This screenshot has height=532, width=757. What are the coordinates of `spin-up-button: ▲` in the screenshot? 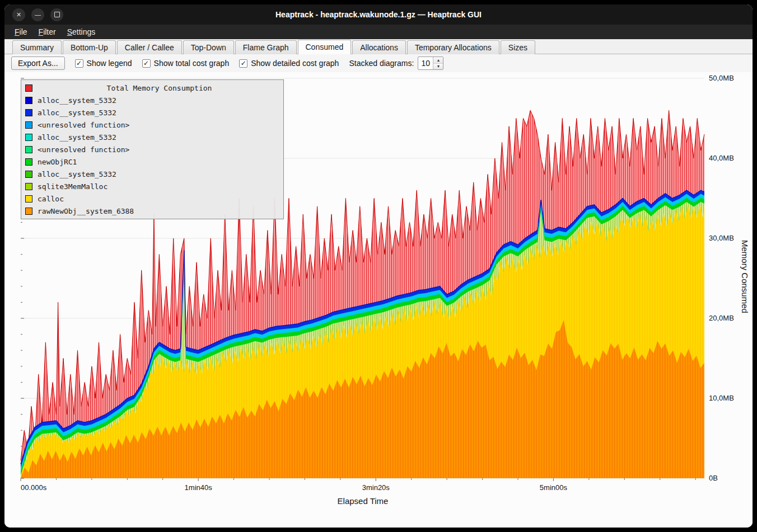 It's located at (438, 60).